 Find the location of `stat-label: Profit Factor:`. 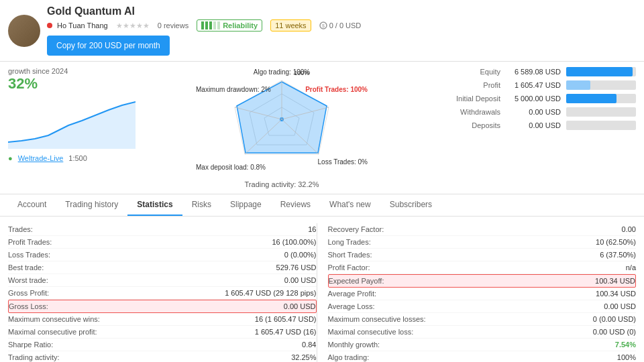

stat-label: Profit Factor: is located at coordinates (349, 267).